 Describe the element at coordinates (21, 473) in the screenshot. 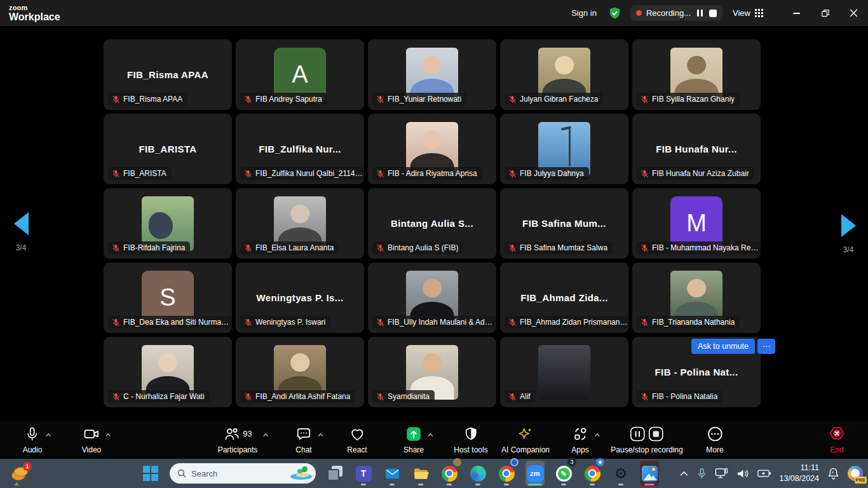

I see `tray-notification-icon: 1` at that location.